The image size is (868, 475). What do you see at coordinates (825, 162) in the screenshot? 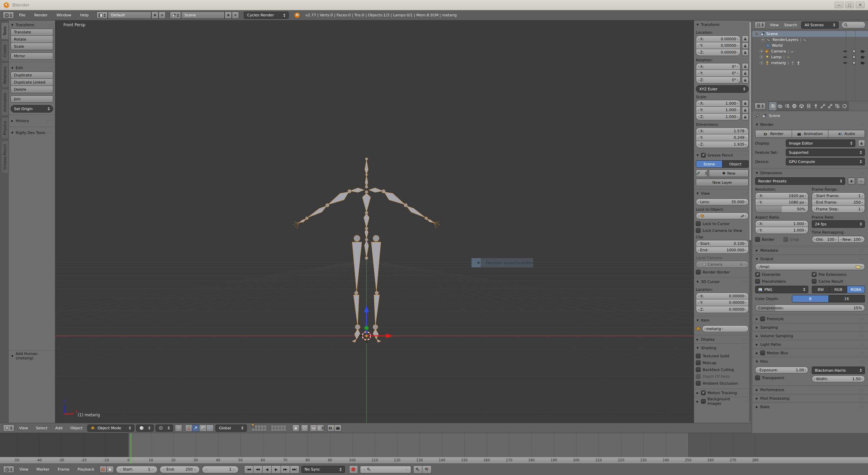
I see `device-select: GPU Compute` at bounding box center [825, 162].